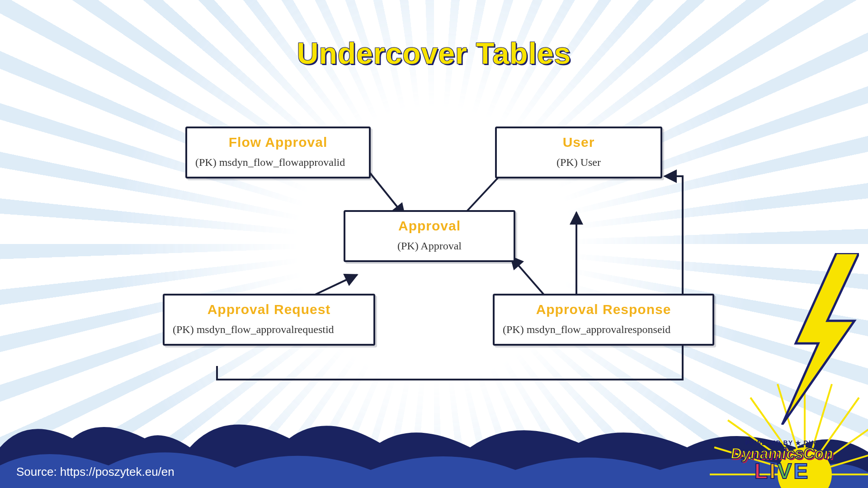 Image resolution: width=868 pixels, height=488 pixels. I want to click on entity-pk: (PK) Approval, so click(429, 246).